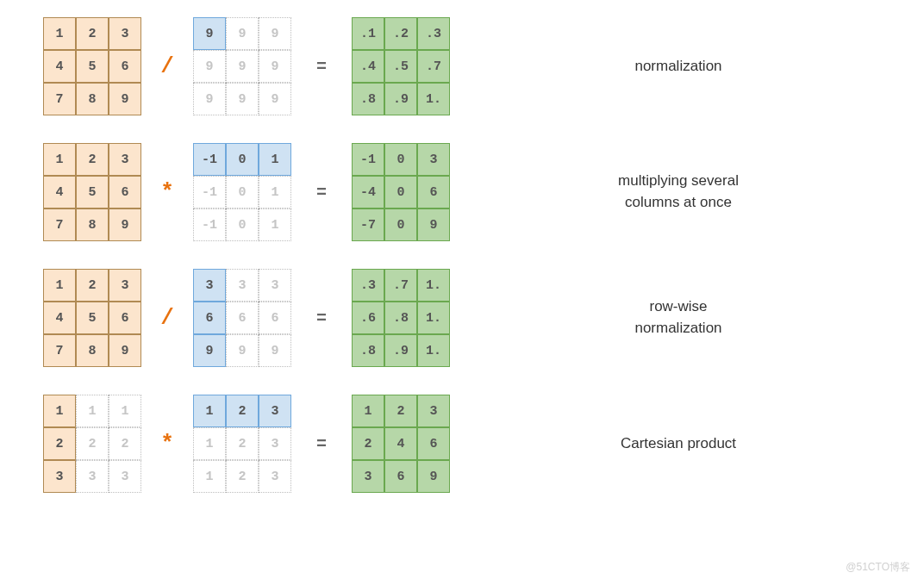  What do you see at coordinates (401, 318) in the screenshot?
I see `result-matrix: .3.71..6.81..8.91.` at bounding box center [401, 318].